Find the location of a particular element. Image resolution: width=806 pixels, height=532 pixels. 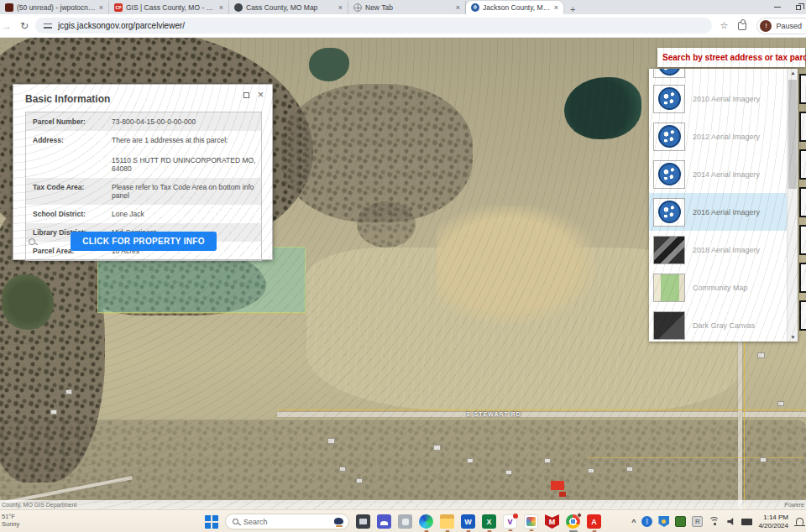

notes-app-icon: V is located at coordinates (510, 522).